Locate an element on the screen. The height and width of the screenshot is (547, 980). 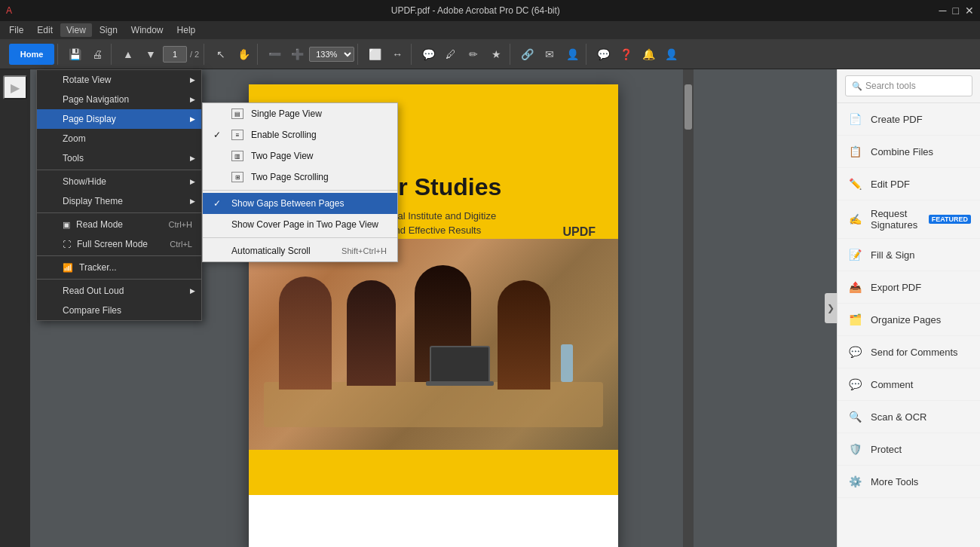
highlight-button: 🖊 is located at coordinates (451, 54).